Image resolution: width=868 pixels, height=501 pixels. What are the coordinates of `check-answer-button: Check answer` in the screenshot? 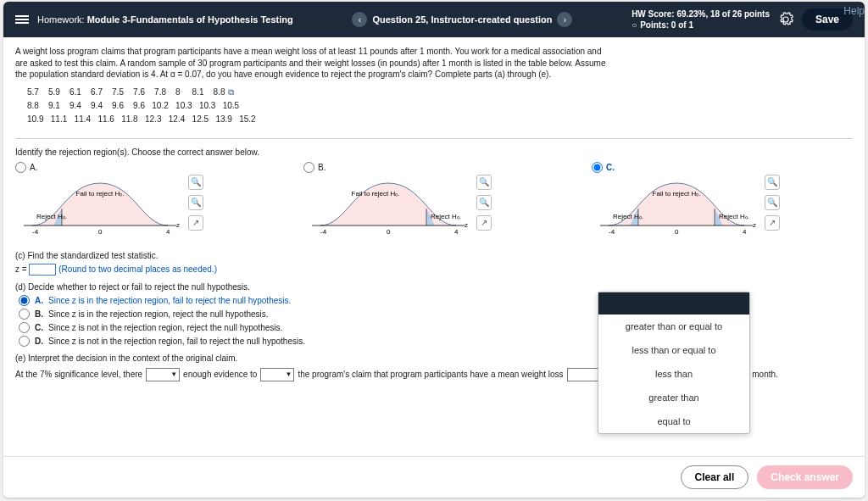 It's located at (805, 477).